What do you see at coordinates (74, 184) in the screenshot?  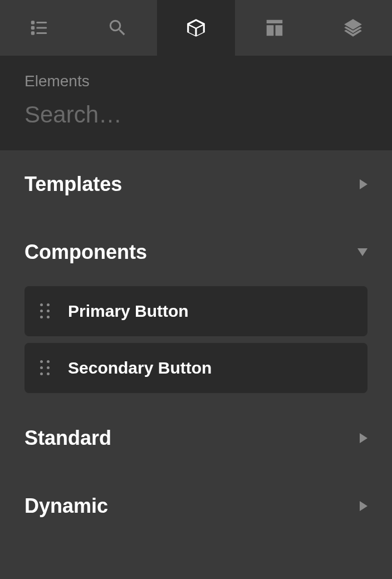 I see `section-title: Templates` at bounding box center [74, 184].